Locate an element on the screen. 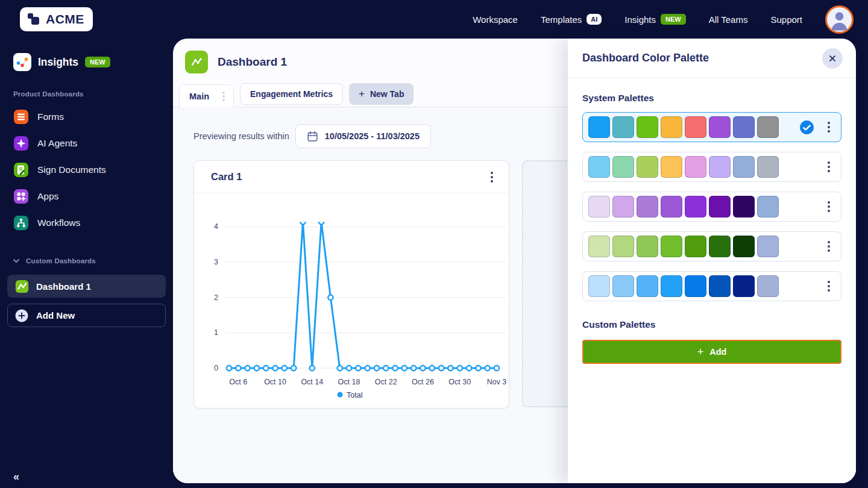 This screenshot has width=868, height=488. card-menu-icon is located at coordinates (492, 177).